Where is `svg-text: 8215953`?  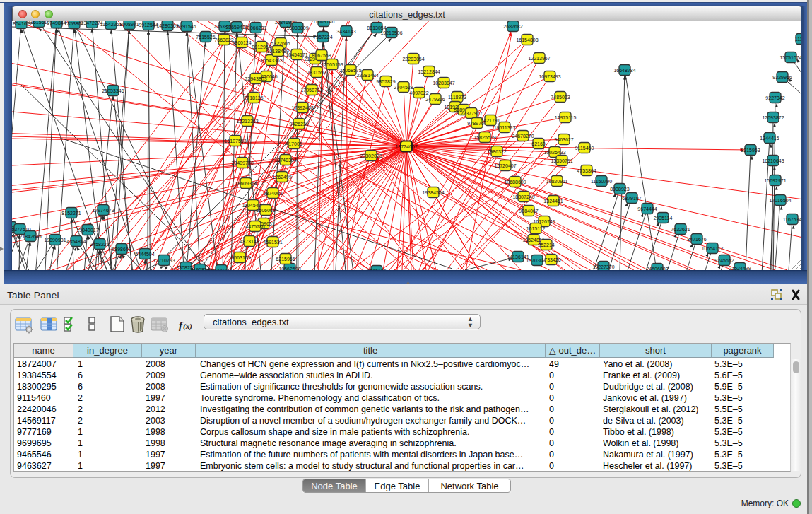
svg-text: 8215953 is located at coordinates (751, 150).